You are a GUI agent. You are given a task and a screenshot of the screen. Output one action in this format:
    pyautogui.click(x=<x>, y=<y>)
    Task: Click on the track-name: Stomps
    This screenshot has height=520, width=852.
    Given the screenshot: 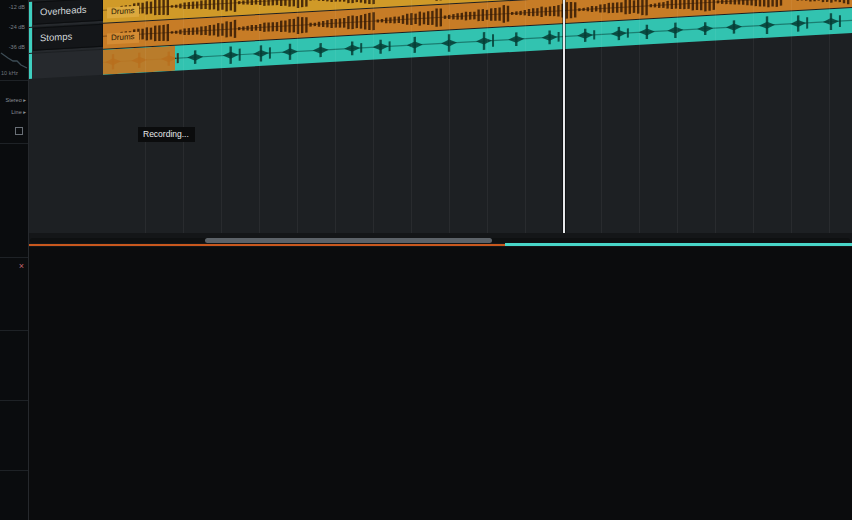 What is the action you would take?
    pyautogui.click(x=56, y=38)
    